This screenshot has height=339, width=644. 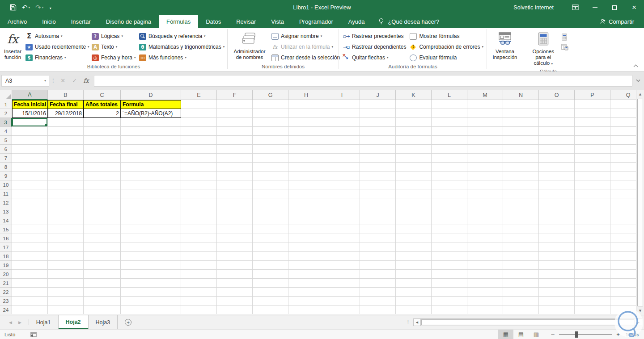 What do you see at coordinates (593, 265) in the screenshot?
I see `cell-P19` at bounding box center [593, 265].